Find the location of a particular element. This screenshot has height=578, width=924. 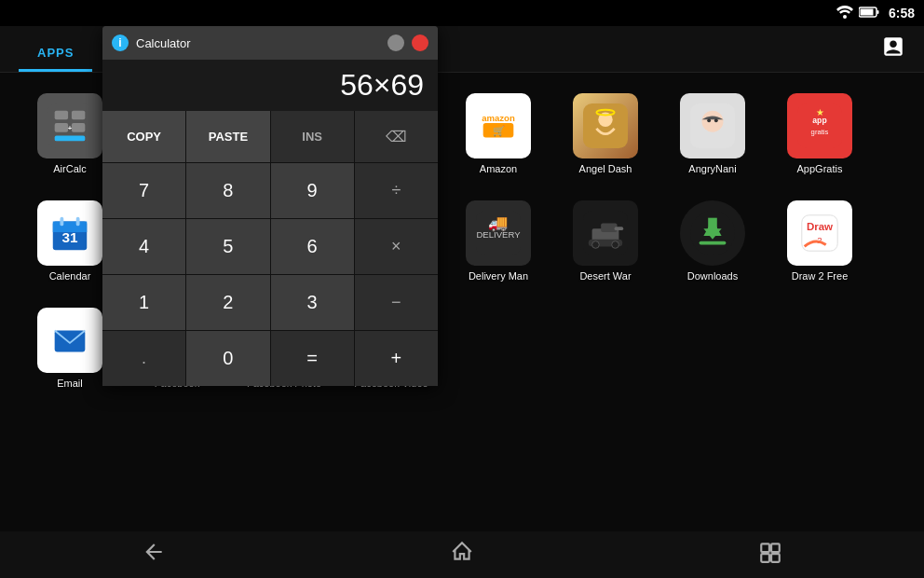

app-label-appgratis: AppGratis is located at coordinates (820, 169).